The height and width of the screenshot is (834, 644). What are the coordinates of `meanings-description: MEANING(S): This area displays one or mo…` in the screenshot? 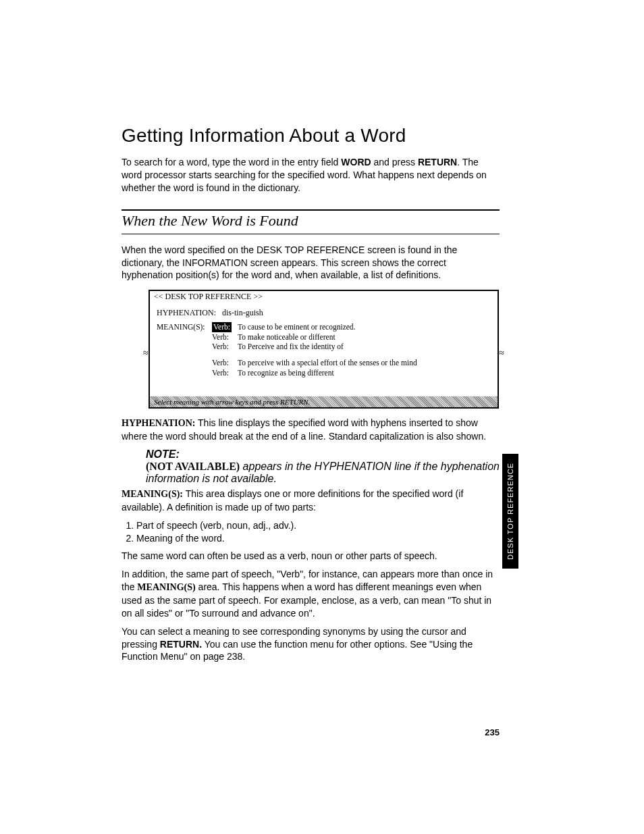 It's located at (311, 501).